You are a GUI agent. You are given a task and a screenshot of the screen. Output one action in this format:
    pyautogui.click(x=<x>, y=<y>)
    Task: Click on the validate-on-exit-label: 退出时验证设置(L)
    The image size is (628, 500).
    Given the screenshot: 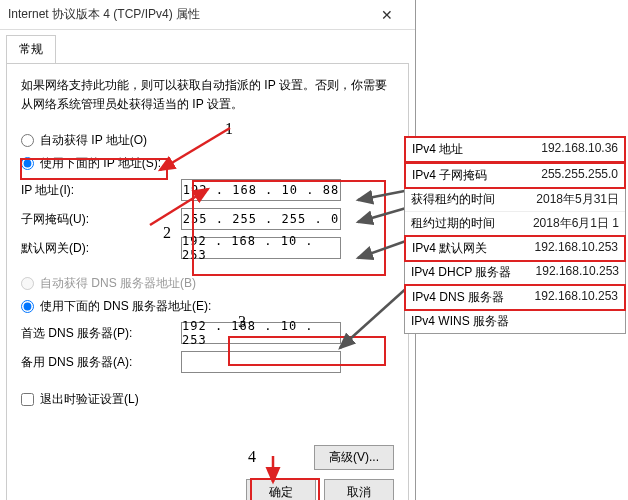 What is the action you would take?
    pyautogui.click(x=90, y=400)
    